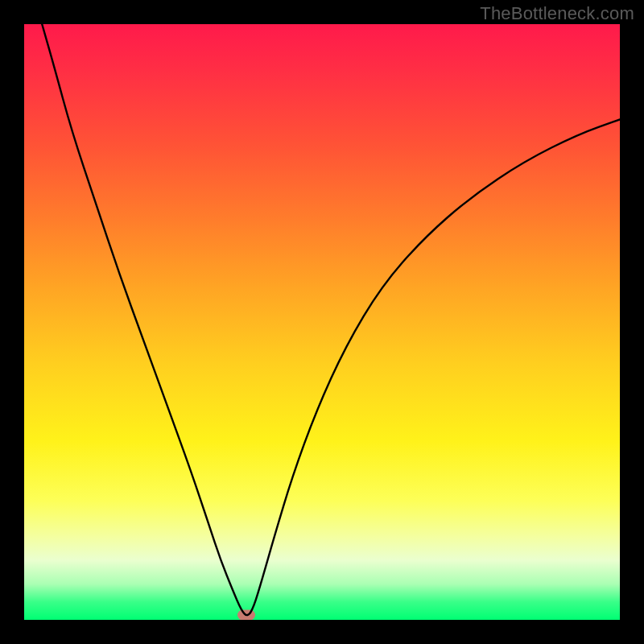 This screenshot has width=644, height=644. I want to click on watermark-label: TheBottleneck.com, so click(557, 14).